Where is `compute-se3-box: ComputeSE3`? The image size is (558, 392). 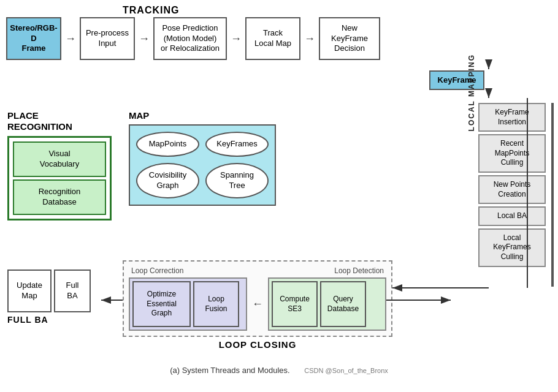
compute-se3-box: ComputeSE3 is located at coordinates (294, 304).